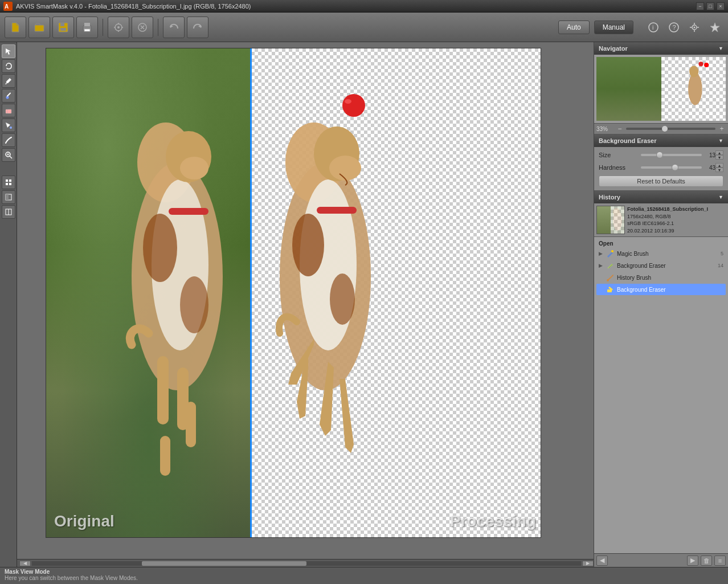 Image resolution: width=728 pixels, height=584 pixels. What do you see at coordinates (715, 27) in the screenshot?
I see `star-button` at bounding box center [715, 27].